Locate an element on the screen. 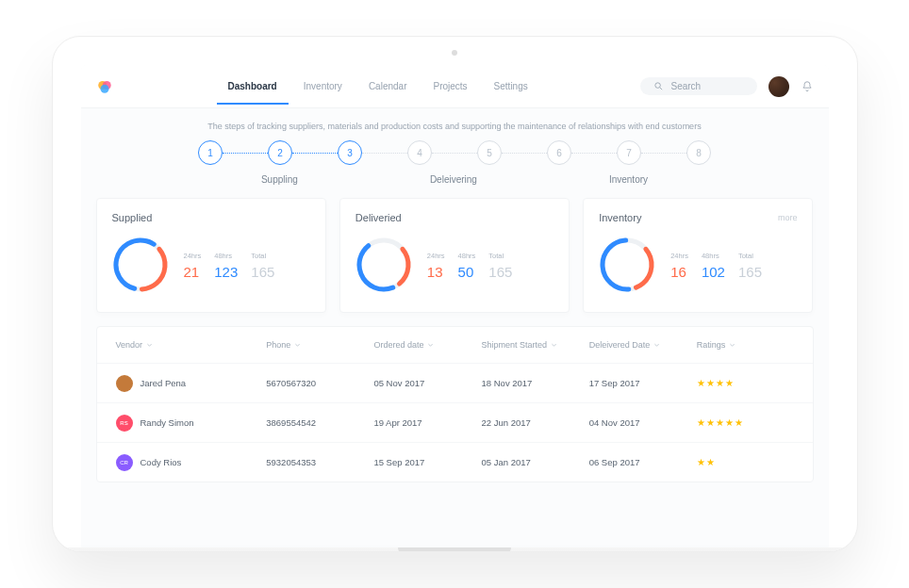 The height and width of the screenshot is (588, 909). card-more-link: more is located at coordinates (788, 218).